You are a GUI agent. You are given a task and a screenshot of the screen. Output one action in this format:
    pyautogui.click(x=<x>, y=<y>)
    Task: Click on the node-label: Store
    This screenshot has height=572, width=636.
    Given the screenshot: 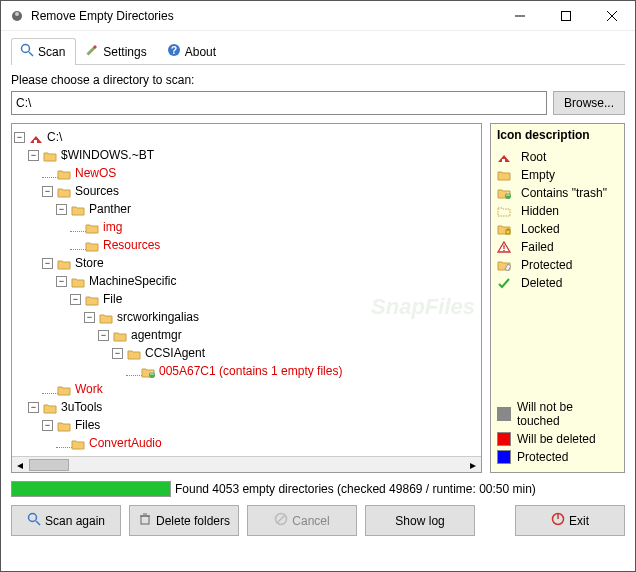 What is the action you would take?
    pyautogui.click(x=90, y=263)
    